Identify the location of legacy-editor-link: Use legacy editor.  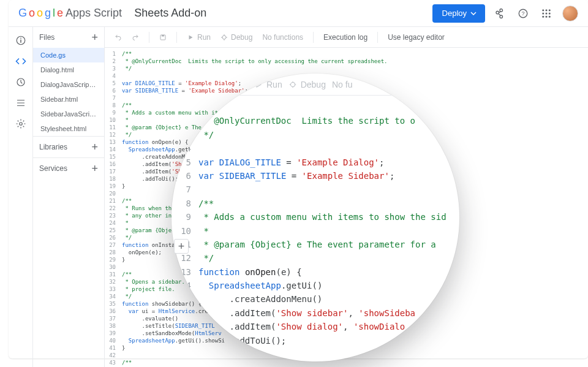
(417, 37).